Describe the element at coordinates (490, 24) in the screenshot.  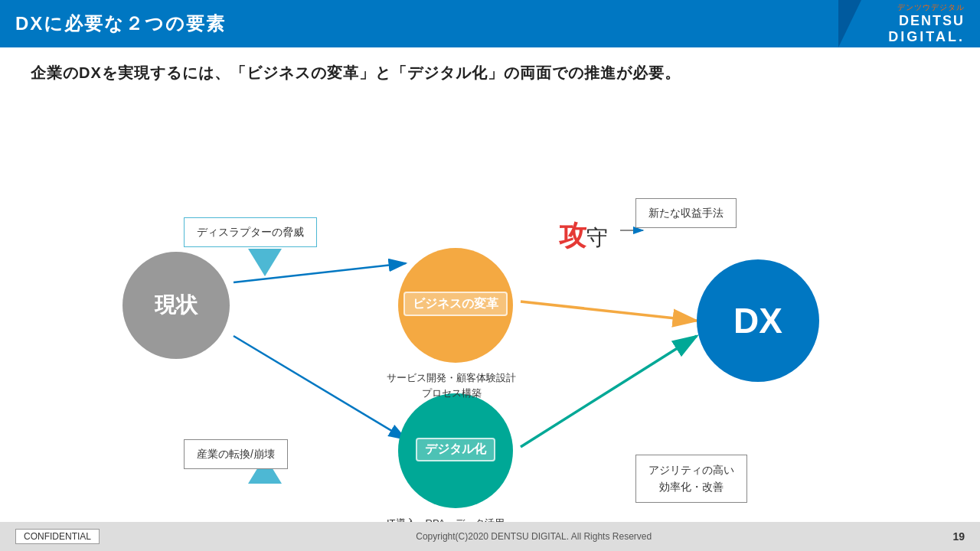
I see `header: DXに必要な２つの要素 デンツウデジタル DENTSU DIGITAL.` at that location.